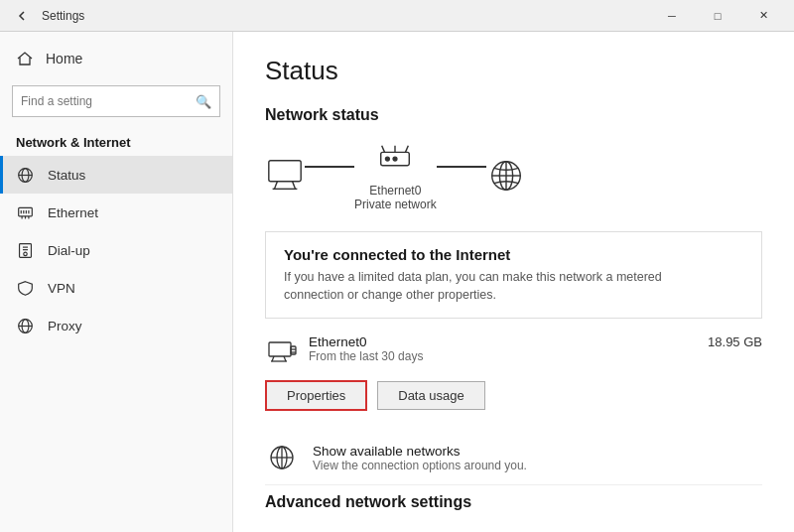 The width and height of the screenshot is (794, 532). Describe the element at coordinates (25, 212) in the screenshot. I see `ethernet-icon` at that location.